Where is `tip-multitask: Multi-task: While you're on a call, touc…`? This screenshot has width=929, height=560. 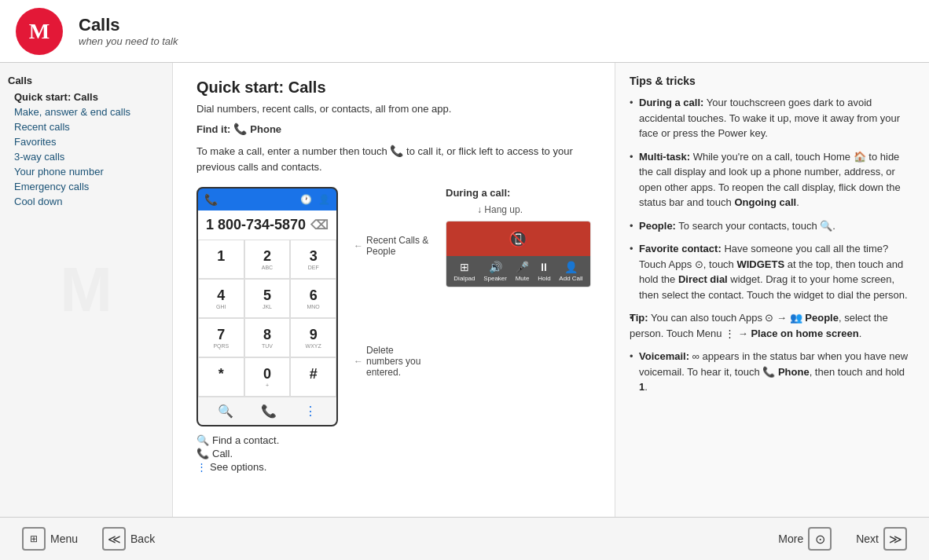 tip-multitask: Multi-task: While you're on a call, touc… is located at coordinates (772, 180).